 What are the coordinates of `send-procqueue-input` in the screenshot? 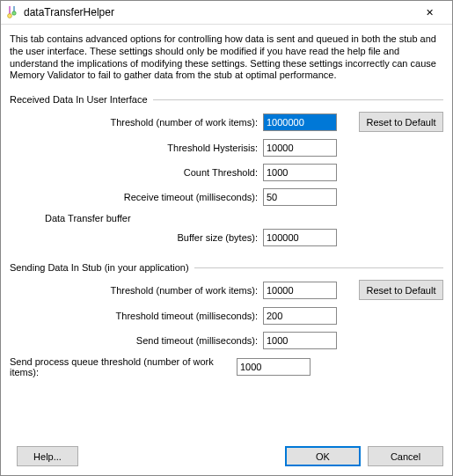 It's located at (274, 367).